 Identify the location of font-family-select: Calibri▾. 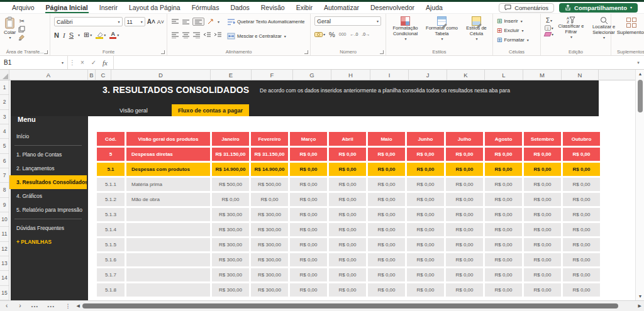
(88, 21).